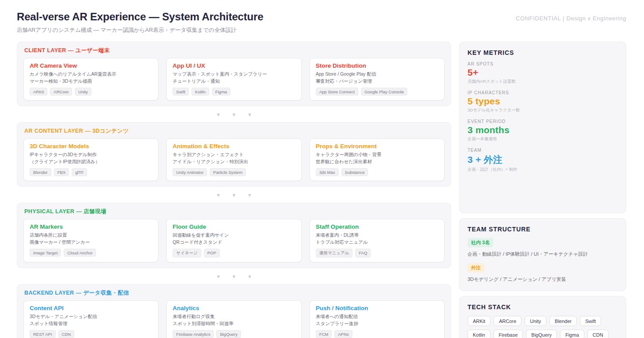 This screenshot has width=644, height=338. What do you see at coordinates (479, 321) in the screenshot?
I see `tech-pill: ARKit` at bounding box center [479, 321].